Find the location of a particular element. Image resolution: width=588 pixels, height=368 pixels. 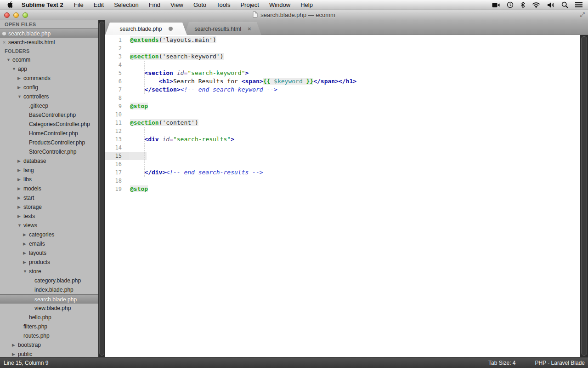

tree-item-config: ▶config is located at coordinates (49, 87).